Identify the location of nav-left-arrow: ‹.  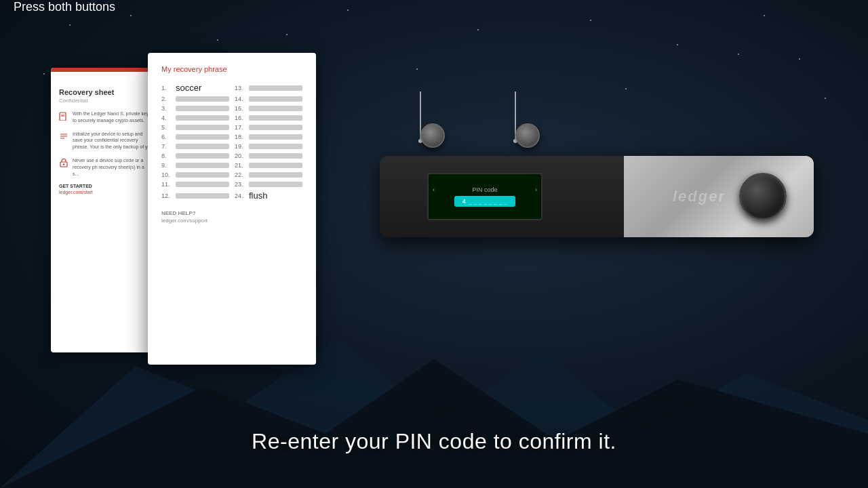
(434, 190).